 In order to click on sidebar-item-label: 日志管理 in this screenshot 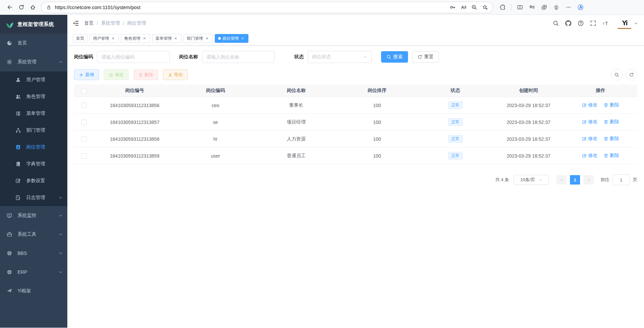, I will do `click(36, 198)`.